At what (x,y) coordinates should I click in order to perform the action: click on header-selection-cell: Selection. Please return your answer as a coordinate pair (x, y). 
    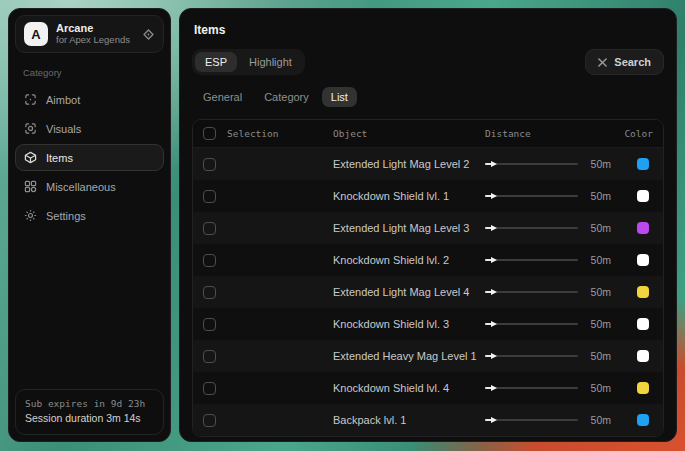
    Looking at the image, I should click on (268, 134).